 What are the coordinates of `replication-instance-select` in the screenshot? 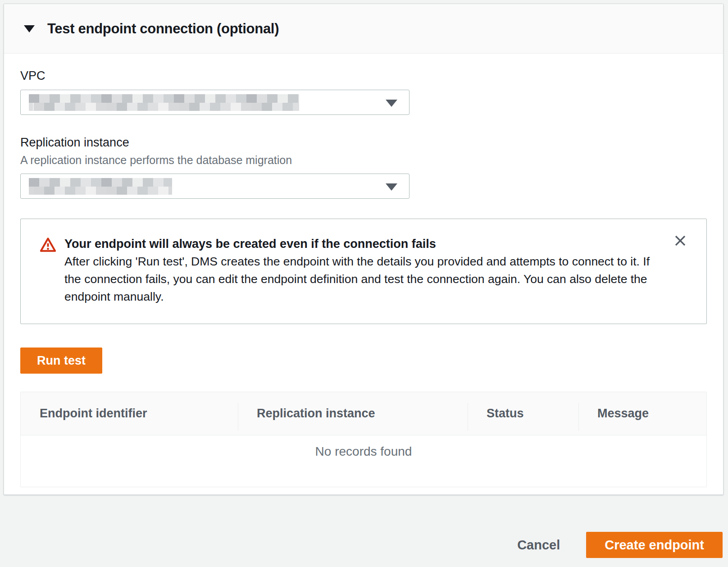 It's located at (215, 186).